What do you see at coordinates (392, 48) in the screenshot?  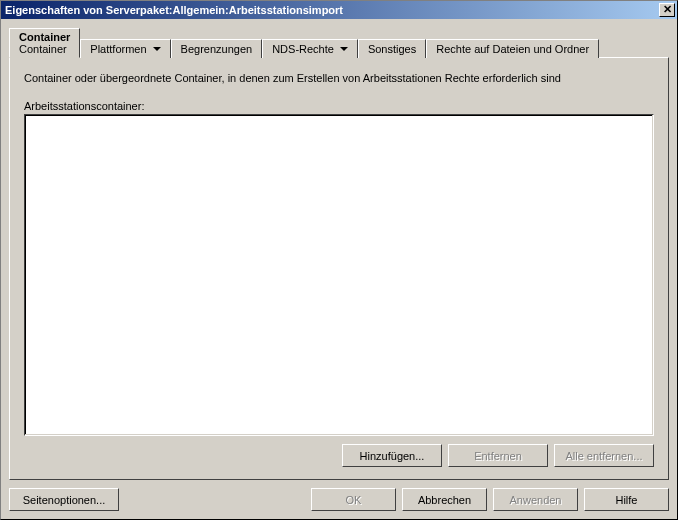 I see `tab-sonstiges: Sonstiges` at bounding box center [392, 48].